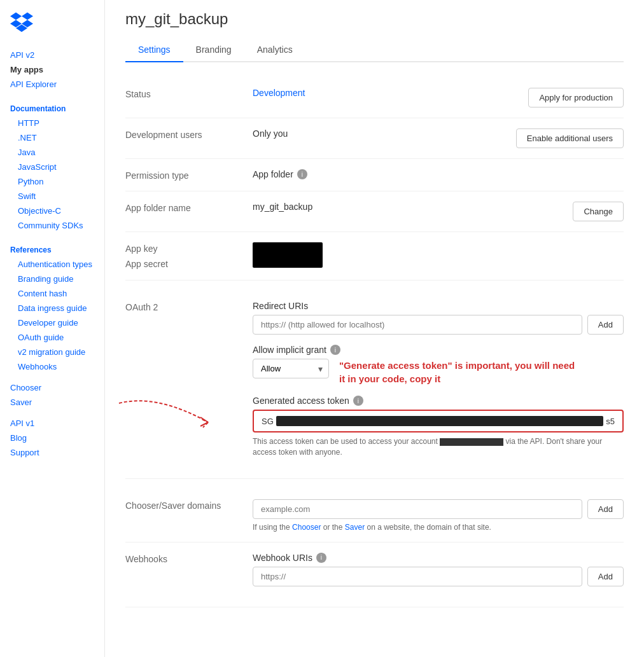 The image size is (644, 657). Describe the element at coordinates (52, 424) in the screenshot. I see `sidebar-item-apiv1: API v1` at that location.